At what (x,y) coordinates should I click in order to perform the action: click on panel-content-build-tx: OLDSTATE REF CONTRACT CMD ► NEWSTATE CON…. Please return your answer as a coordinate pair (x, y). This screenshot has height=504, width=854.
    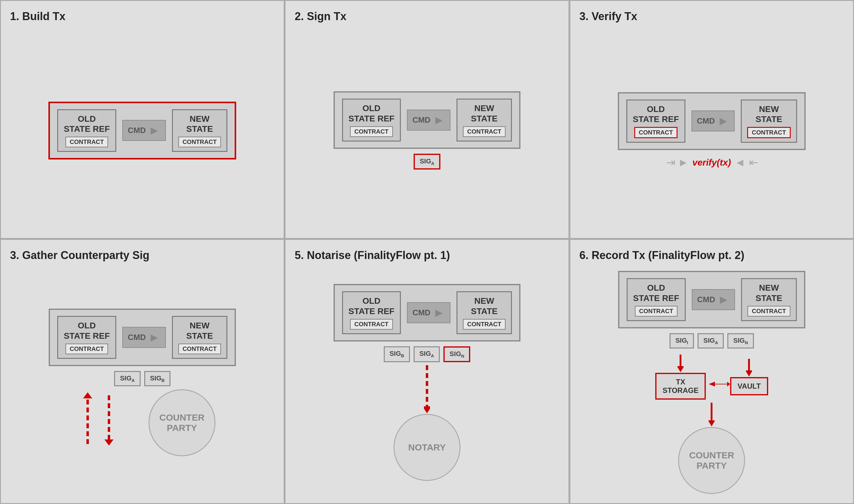
    Looking at the image, I should click on (142, 130).